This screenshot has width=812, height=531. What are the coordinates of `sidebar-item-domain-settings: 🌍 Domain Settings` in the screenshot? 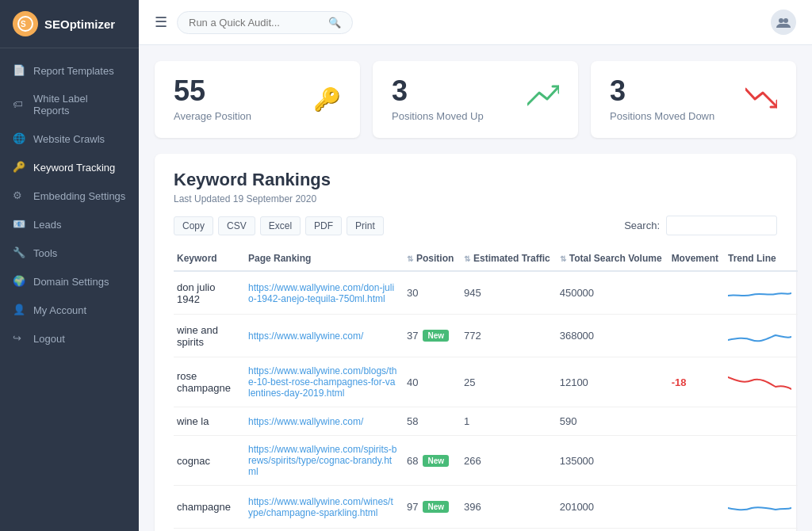 It's located at (70, 281).